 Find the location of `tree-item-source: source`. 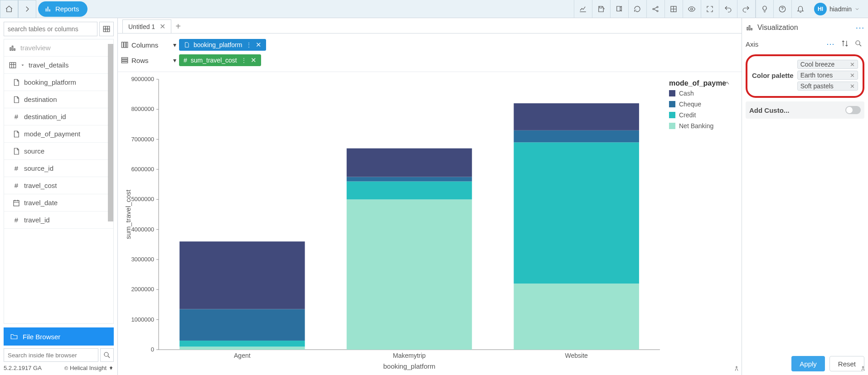

tree-item-source: source is located at coordinates (59, 151).